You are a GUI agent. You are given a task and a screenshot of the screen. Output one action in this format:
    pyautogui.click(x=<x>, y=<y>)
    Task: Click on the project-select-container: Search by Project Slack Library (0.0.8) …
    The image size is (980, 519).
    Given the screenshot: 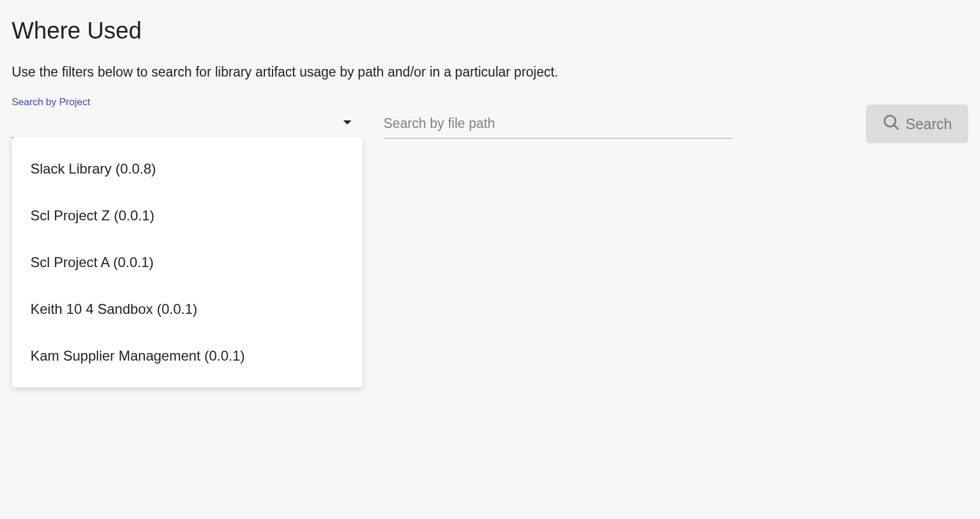 What is the action you would take?
    pyautogui.click(x=186, y=117)
    